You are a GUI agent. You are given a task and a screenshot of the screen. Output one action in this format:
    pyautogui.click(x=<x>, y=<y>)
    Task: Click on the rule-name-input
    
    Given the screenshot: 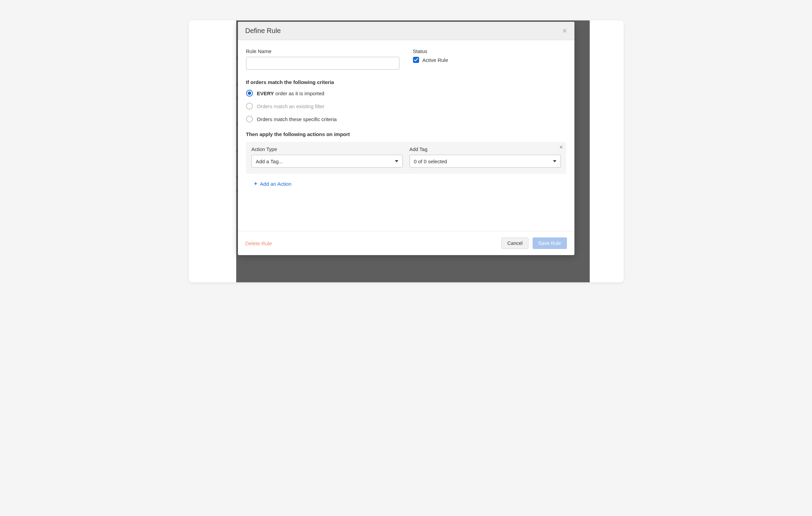 What is the action you would take?
    pyautogui.click(x=323, y=63)
    